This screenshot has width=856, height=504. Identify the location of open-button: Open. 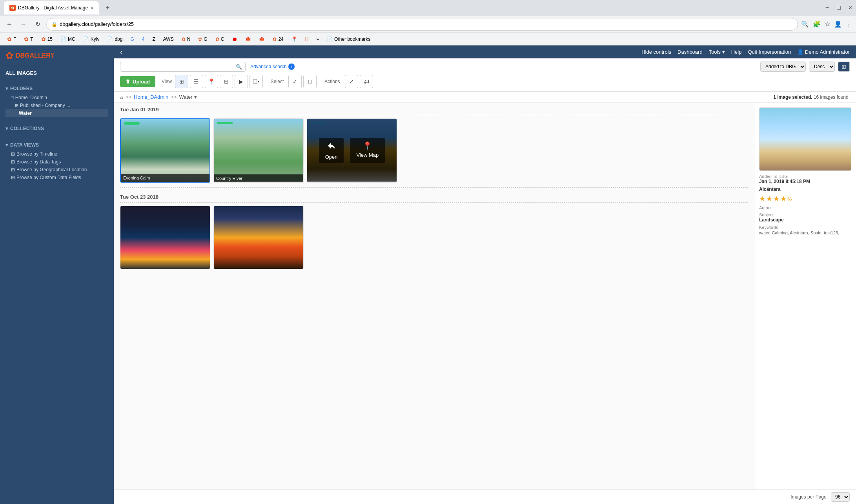
(331, 150).